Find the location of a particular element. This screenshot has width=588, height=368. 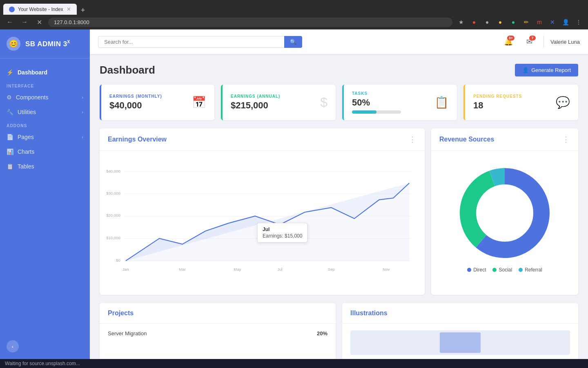

notifications-button: 🔔 3+ is located at coordinates (508, 42).